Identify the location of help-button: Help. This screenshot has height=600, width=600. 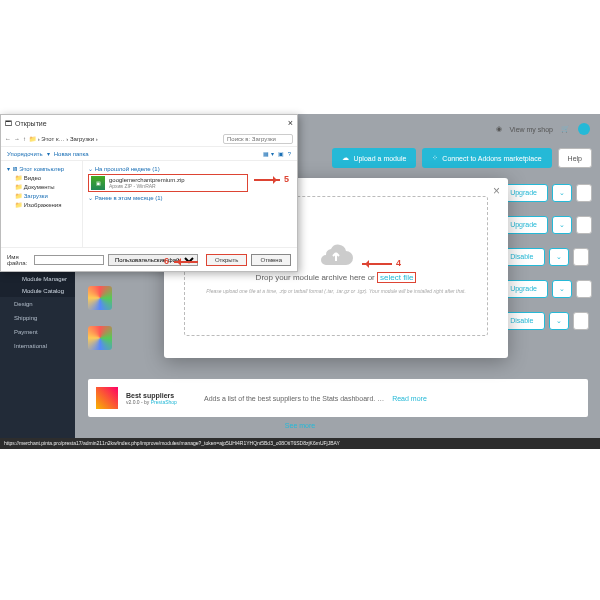
(575, 158).